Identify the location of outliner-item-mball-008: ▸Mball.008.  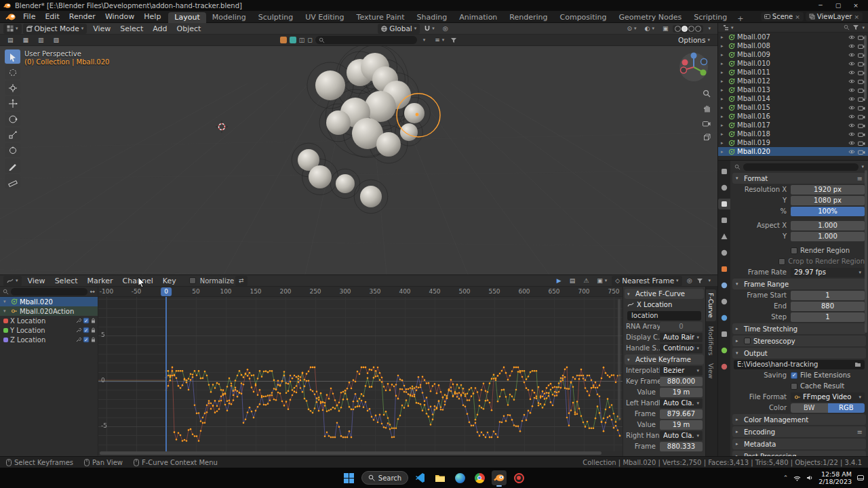
(793, 46).